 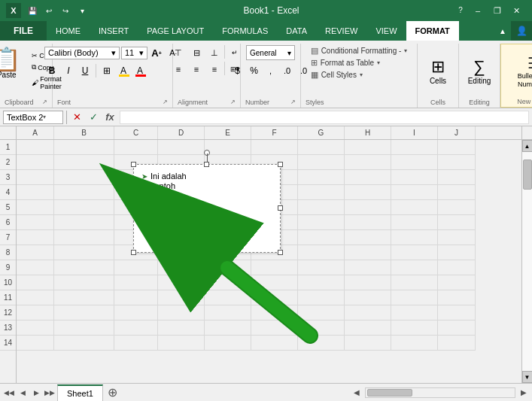 I want to click on cell-J5, so click(x=457, y=208).